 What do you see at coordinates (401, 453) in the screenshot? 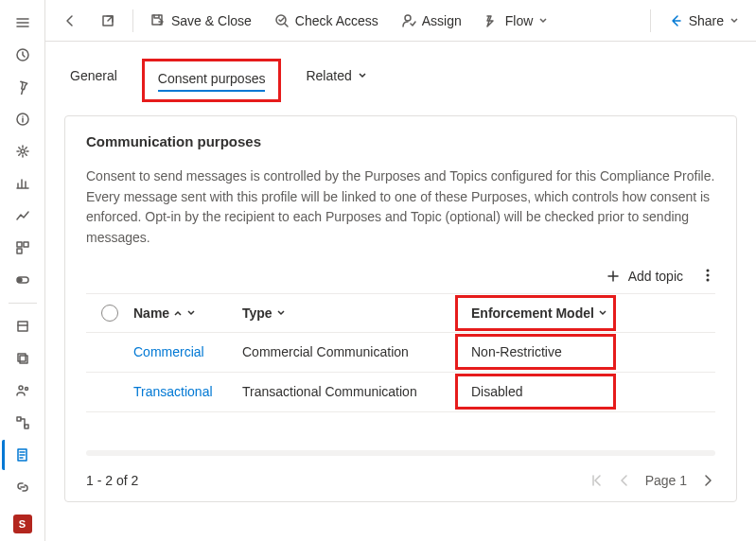
I see `horizontal-scrollbar` at bounding box center [401, 453].